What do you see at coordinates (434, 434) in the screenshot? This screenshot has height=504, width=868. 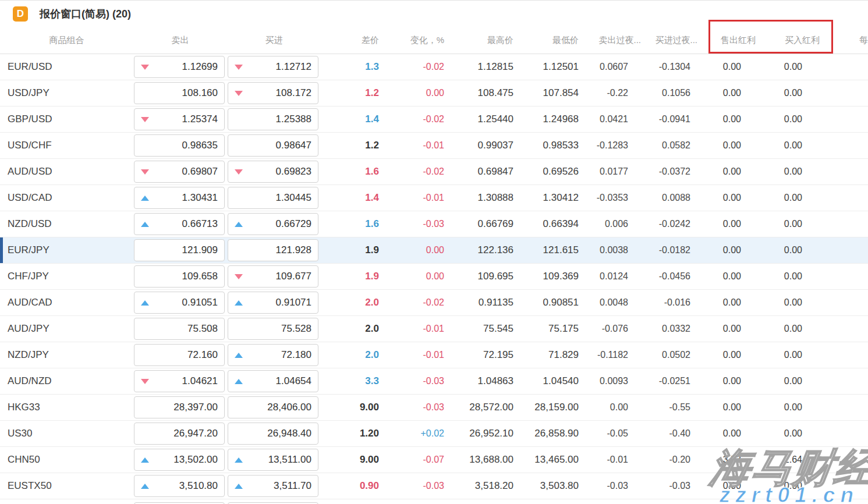 I see `quote-row: US3026,947.2026,948.401.20+0.0226,952.10…` at bounding box center [434, 434].